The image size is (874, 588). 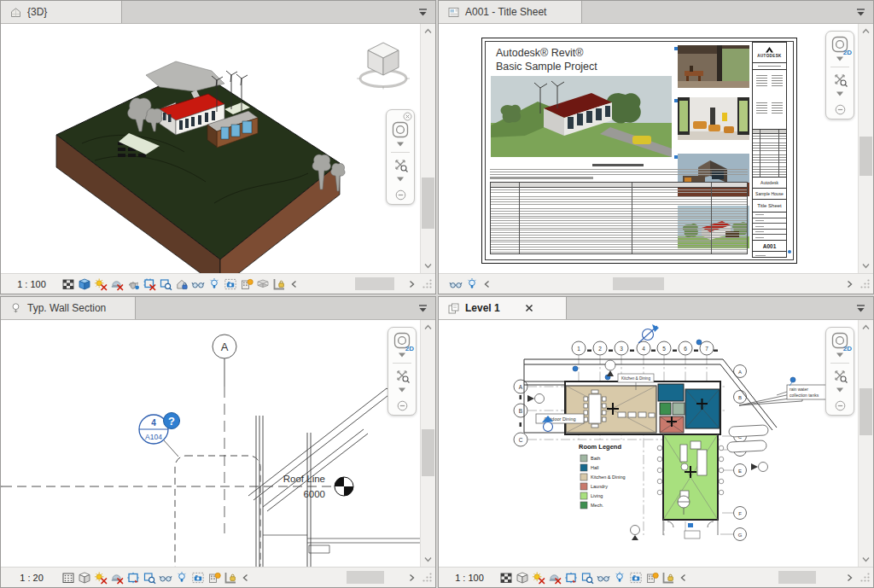 I want to click on render-icon, so click(x=133, y=283).